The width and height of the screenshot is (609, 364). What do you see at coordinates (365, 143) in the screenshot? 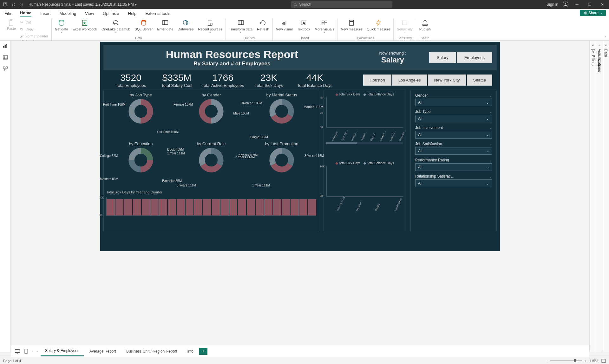
I see `chart-scrollbar` at bounding box center [365, 143].